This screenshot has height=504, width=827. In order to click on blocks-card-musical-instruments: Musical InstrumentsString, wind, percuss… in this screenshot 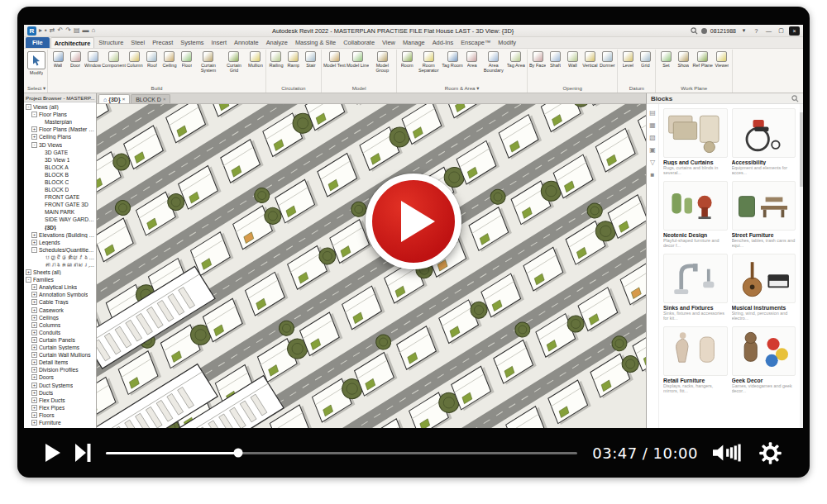, I will do `click(764, 288)`.